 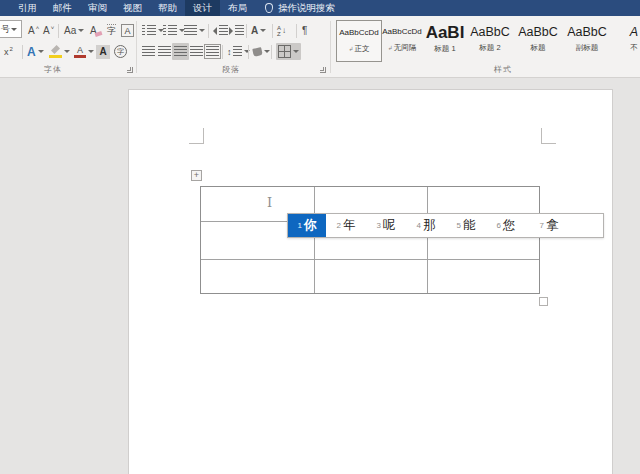 What do you see at coordinates (236, 30) in the screenshot?
I see `increase-indent-button` at bounding box center [236, 30].